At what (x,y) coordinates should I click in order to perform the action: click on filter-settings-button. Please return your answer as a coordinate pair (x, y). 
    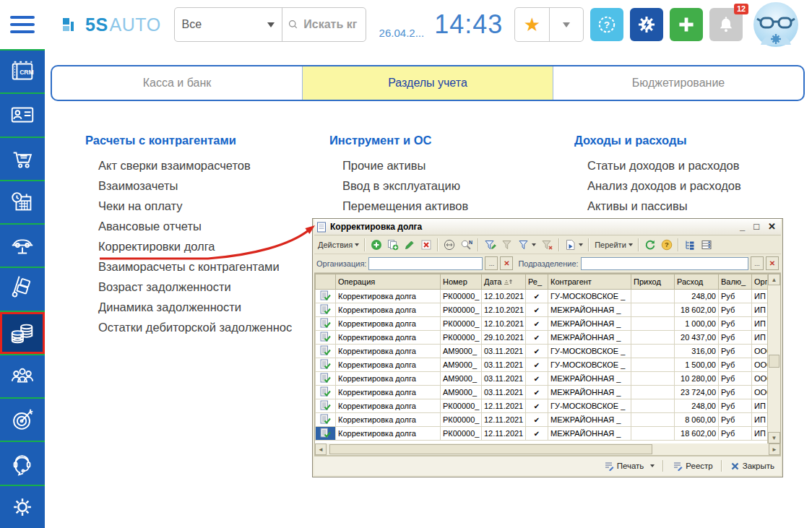
    Looking at the image, I should click on (490, 245).